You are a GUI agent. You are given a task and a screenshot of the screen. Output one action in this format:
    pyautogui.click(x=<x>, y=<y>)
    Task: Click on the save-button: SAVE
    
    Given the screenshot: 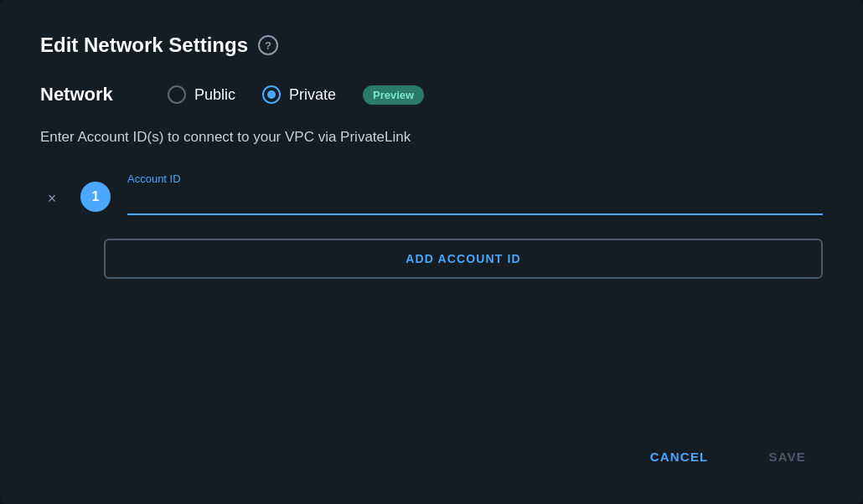 What is the action you would take?
    pyautogui.click(x=788, y=457)
    